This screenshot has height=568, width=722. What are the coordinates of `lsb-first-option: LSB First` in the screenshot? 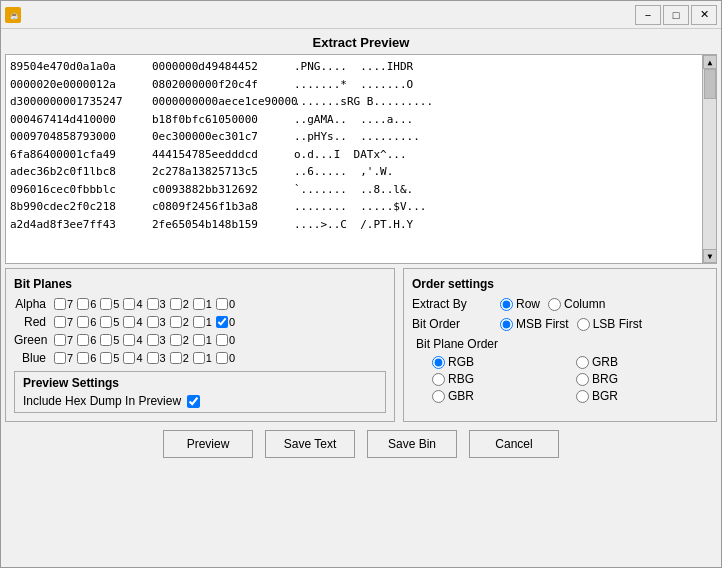 It's located at (610, 324).